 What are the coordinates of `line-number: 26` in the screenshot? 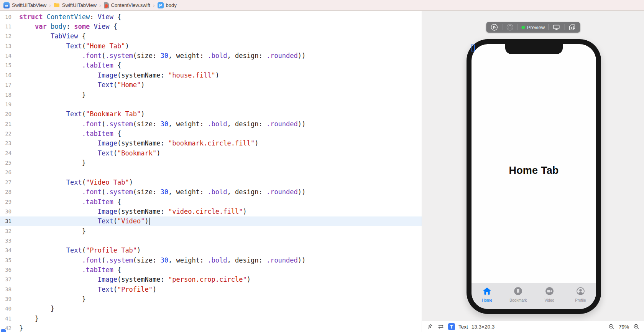 It's located at (10, 172).